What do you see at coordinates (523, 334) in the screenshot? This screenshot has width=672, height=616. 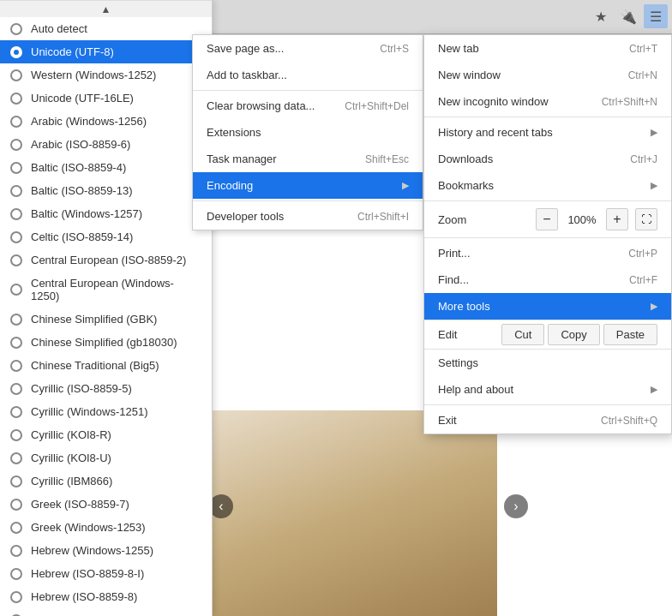 I see `cut-button: Cut` at bounding box center [523, 334].